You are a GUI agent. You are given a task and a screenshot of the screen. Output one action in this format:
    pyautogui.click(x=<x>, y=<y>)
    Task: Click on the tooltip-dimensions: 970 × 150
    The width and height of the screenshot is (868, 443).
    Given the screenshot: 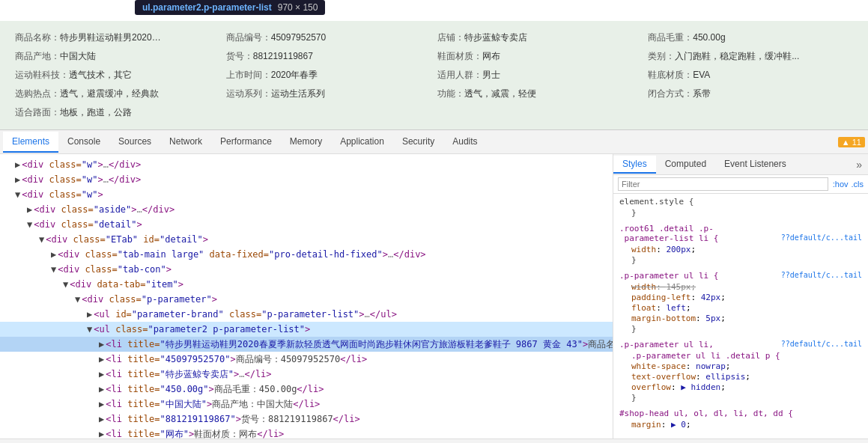 What is the action you would take?
    pyautogui.click(x=298, y=7)
    